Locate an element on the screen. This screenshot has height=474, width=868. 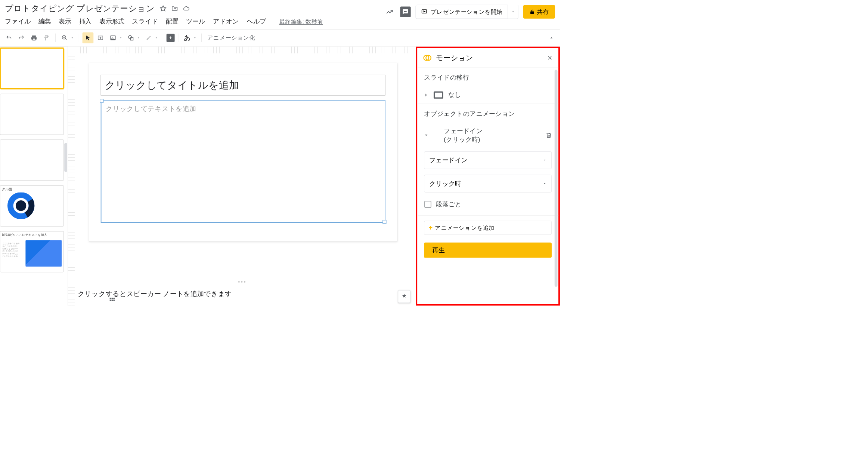
delete-animation-button is located at coordinates (549, 135).